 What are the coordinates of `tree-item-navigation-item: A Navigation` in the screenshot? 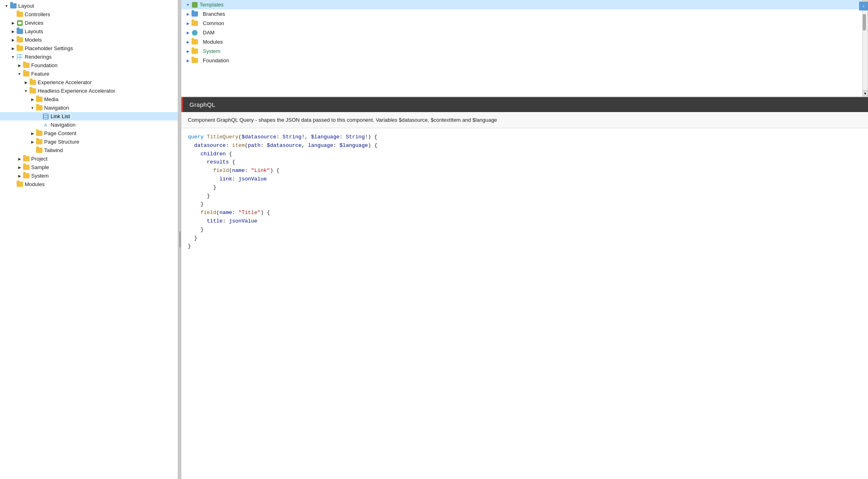 It's located at (89, 125).